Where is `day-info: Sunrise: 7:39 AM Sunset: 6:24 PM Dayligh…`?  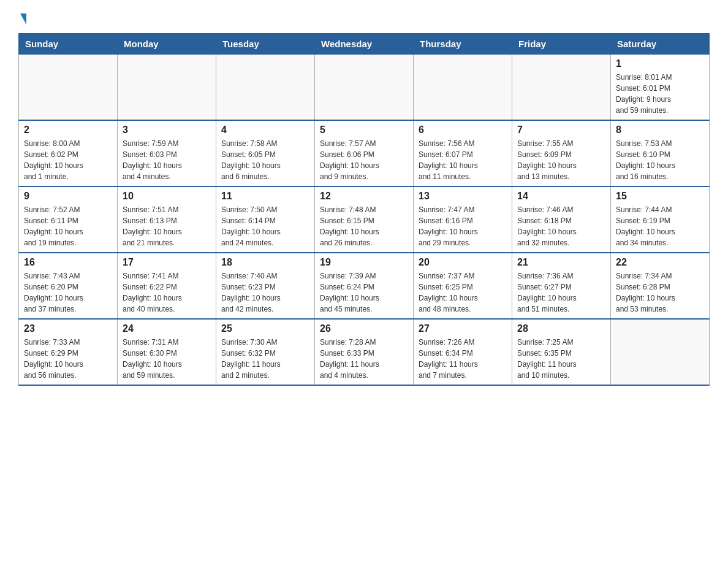
day-info: Sunrise: 7:39 AM Sunset: 6:24 PM Dayligh… is located at coordinates (364, 293).